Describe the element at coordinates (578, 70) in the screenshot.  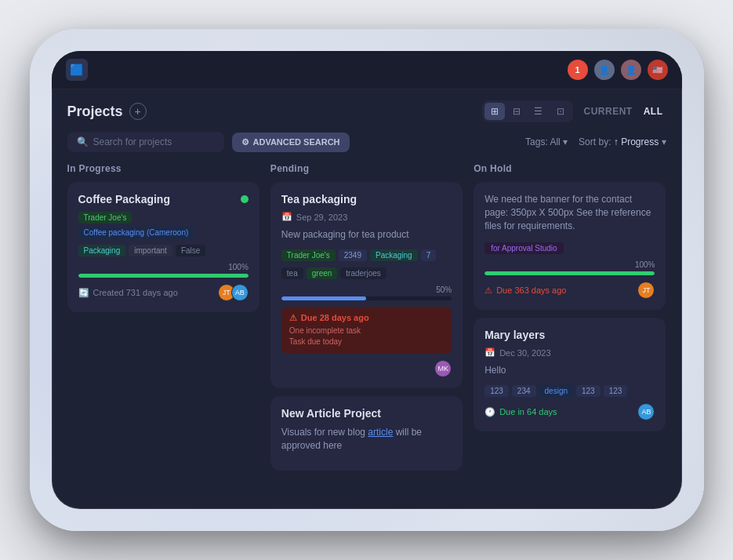
I see `notification-icon: 1` at that location.